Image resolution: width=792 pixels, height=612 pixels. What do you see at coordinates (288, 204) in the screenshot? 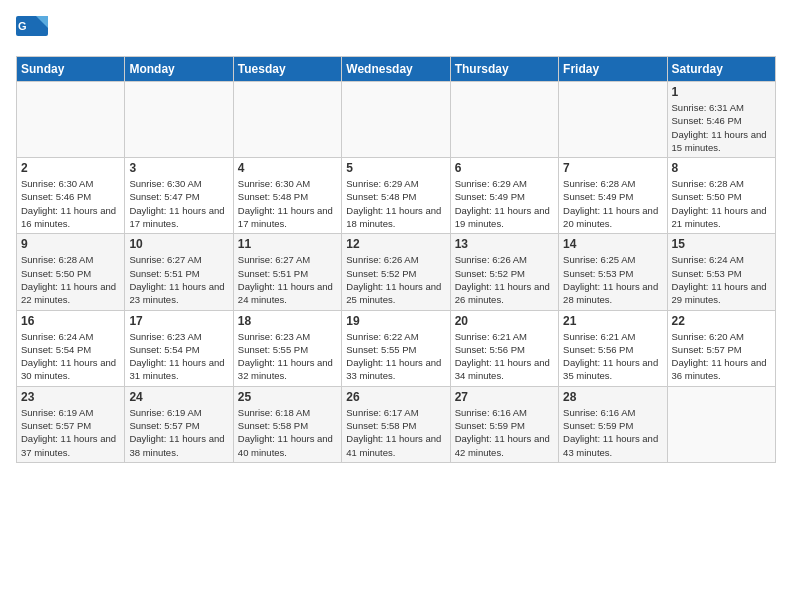
I see `day-info: Sunrise: 6:30 AM Sunset: 5:48 PM Dayligh…` at bounding box center [288, 204].